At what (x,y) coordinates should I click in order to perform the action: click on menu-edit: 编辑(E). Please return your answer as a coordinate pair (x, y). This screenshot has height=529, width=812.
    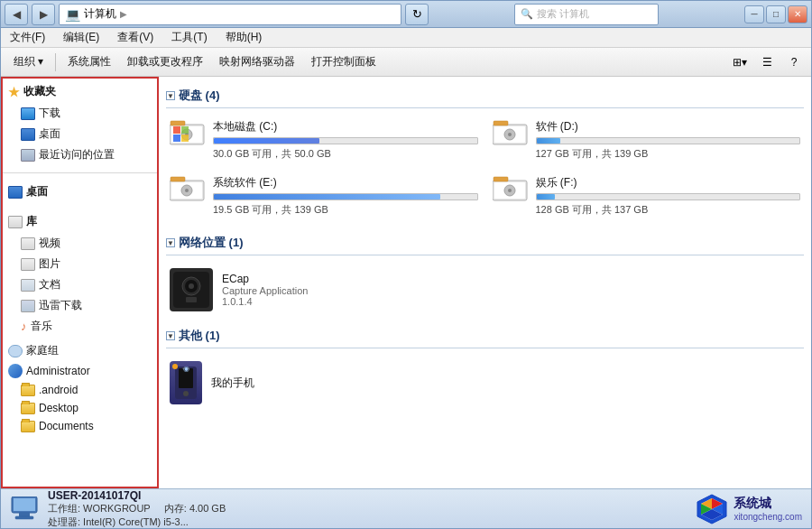
    Looking at the image, I should click on (81, 38).